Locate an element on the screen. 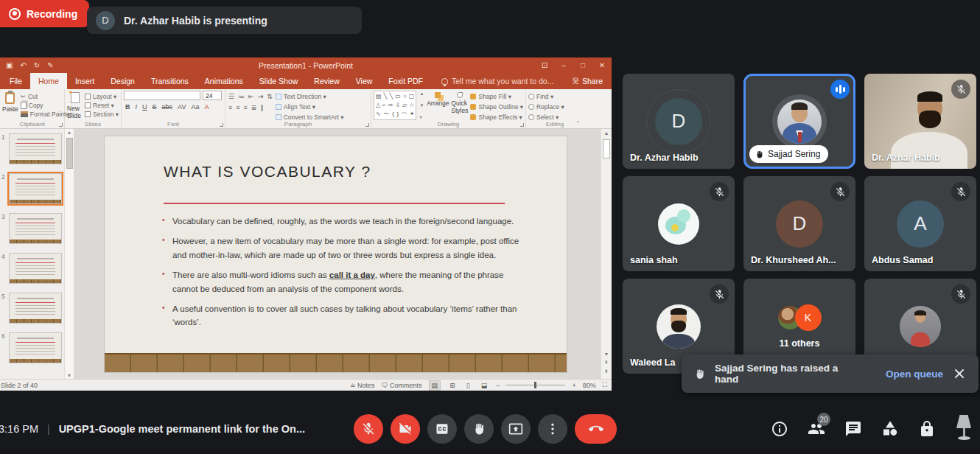  ppt-tab-animations: Animations is located at coordinates (224, 81).